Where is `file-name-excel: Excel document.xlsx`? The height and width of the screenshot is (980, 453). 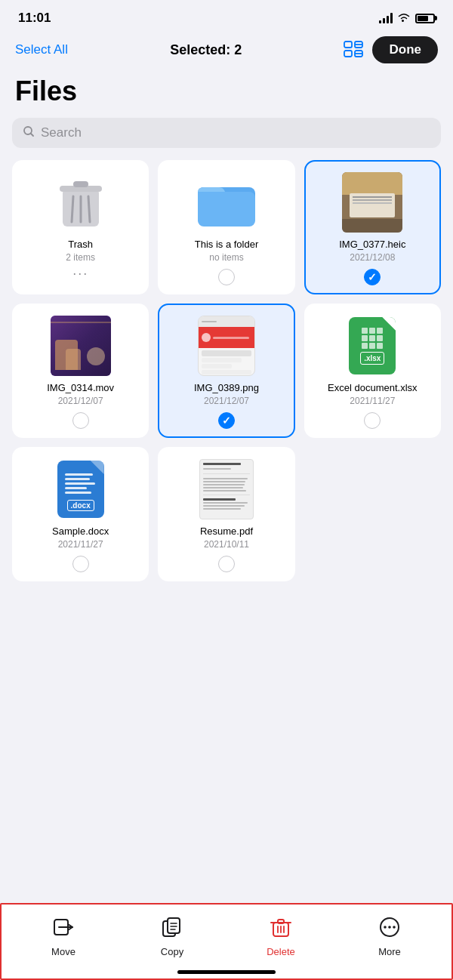 file-name-excel: Excel document.xlsx is located at coordinates (373, 388).